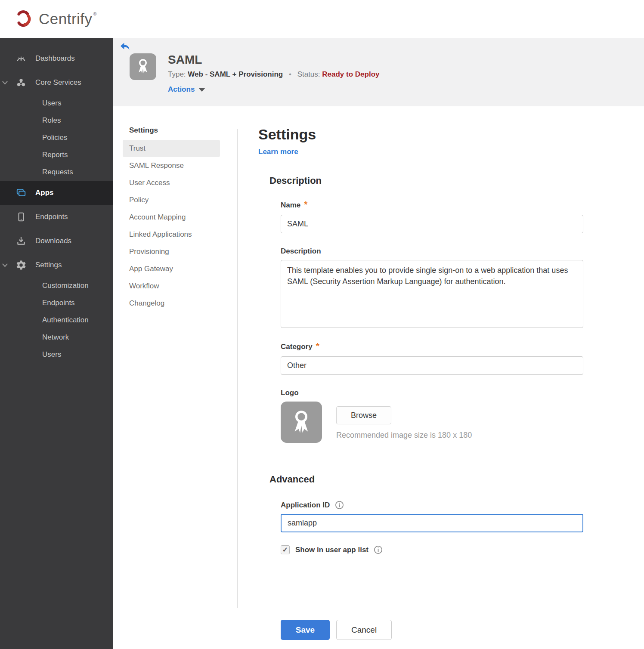  I want to click on back-arrow-icon, so click(125, 48).